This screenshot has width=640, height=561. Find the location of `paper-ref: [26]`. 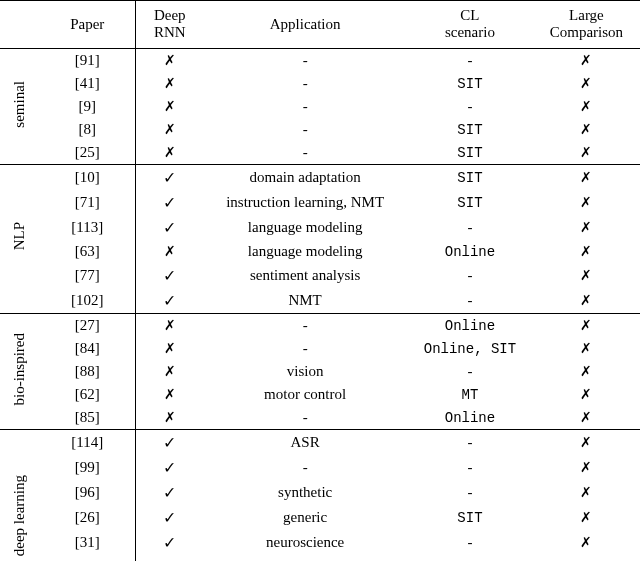

paper-ref: [26] is located at coordinates (88, 518).